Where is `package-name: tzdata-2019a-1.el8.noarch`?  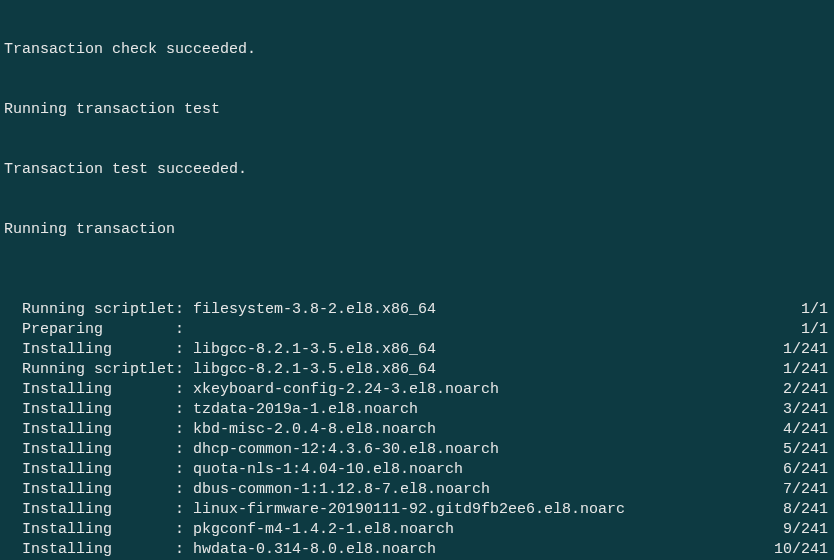
package-name: tzdata-2019a-1.el8.noarch is located at coordinates (479, 410).